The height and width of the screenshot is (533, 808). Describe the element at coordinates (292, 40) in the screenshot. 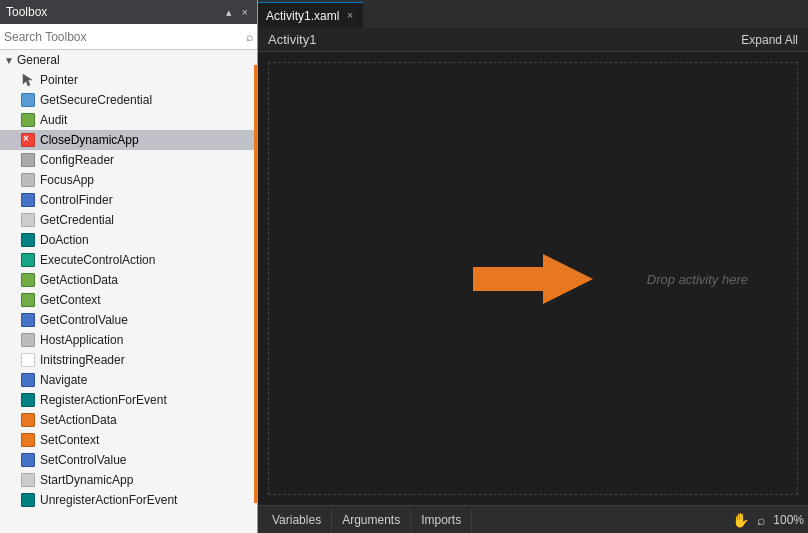

I see `canvas-title: Activity1` at that location.